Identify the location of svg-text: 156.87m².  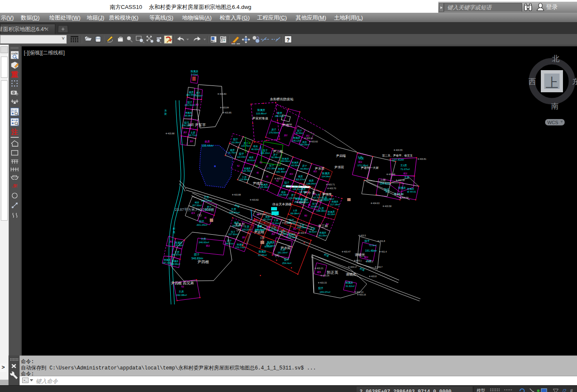
(234, 213).